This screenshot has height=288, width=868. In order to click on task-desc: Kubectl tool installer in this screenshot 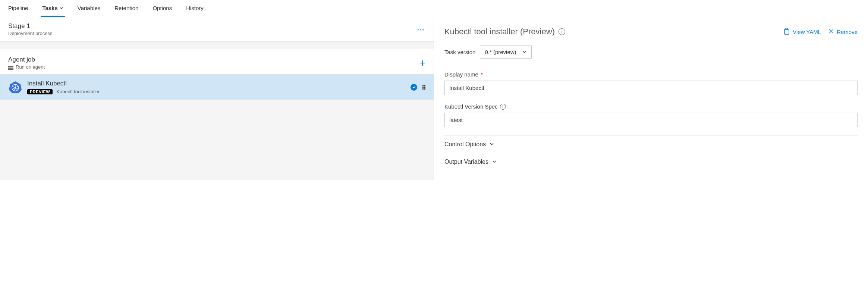, I will do `click(78, 92)`.